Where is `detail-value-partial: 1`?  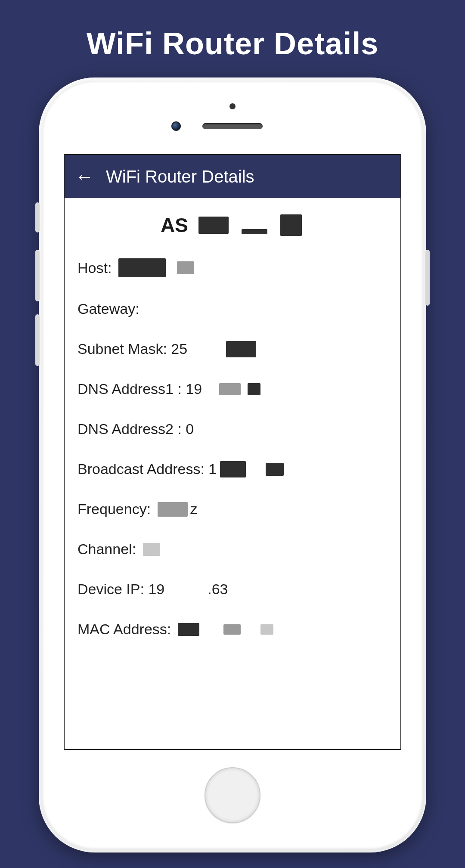 detail-value-partial: 1 is located at coordinates (213, 469).